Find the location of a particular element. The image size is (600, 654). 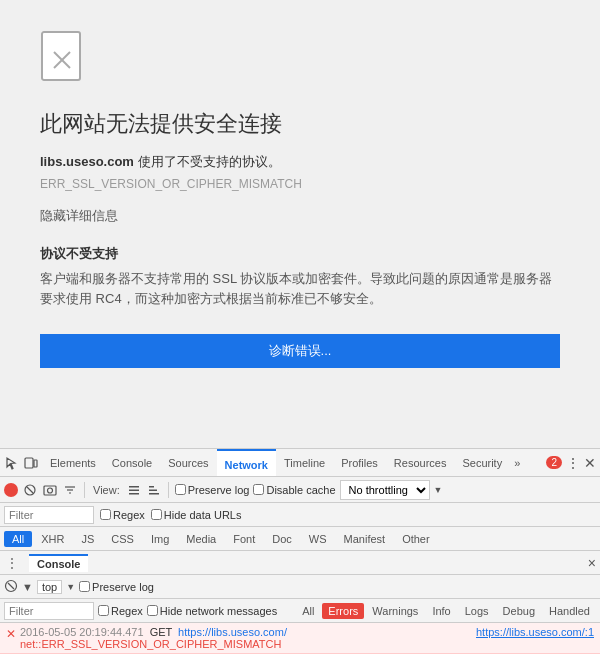

console-filter-debug: Debug is located at coordinates (519, 611).